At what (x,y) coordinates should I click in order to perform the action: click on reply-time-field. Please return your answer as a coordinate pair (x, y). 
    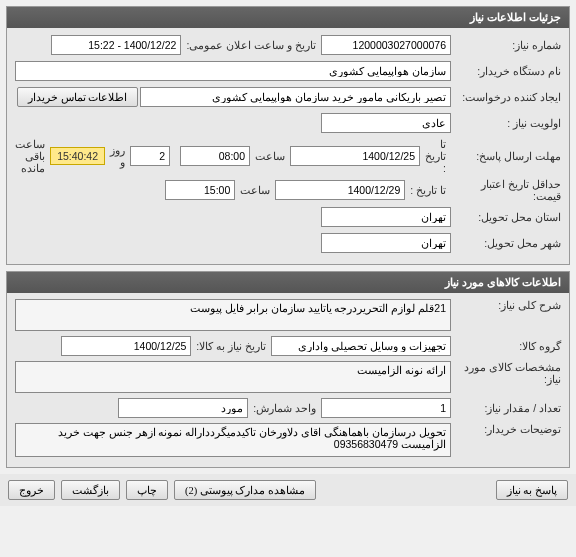
    Looking at the image, I should click on (215, 156).